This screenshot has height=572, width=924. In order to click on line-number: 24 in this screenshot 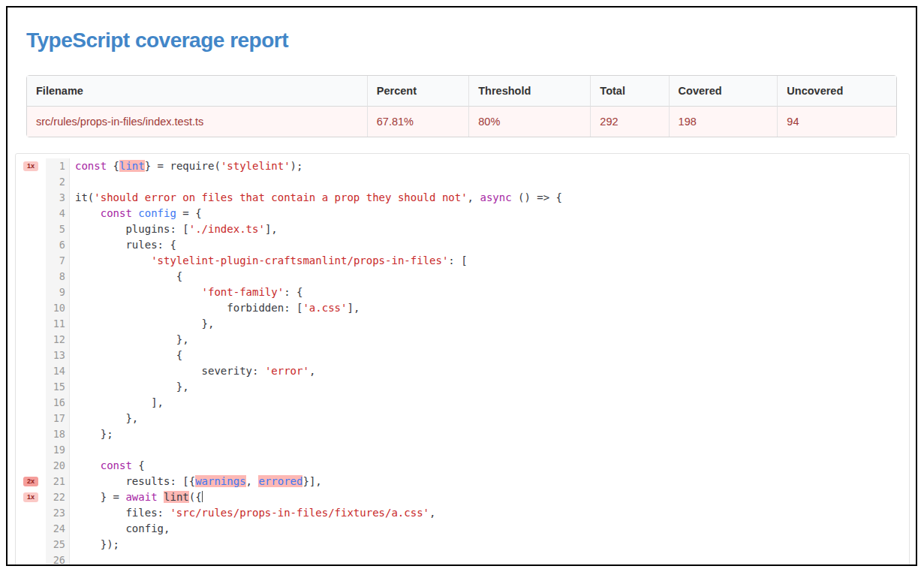, I will do `click(58, 528)`.